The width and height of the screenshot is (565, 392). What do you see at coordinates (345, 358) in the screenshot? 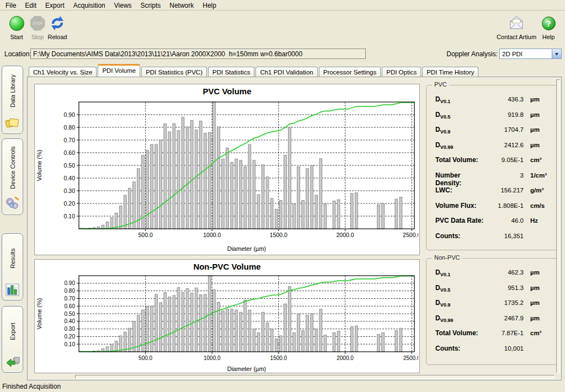
I see `svg-text: 2000.0` at bounding box center [345, 358].